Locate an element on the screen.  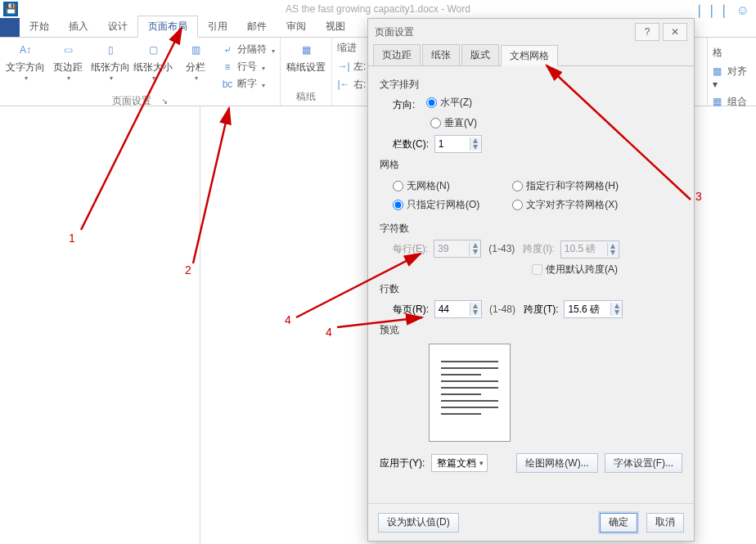
drawing-grid-button: 绘图网格(W)... is located at coordinates (556, 463).